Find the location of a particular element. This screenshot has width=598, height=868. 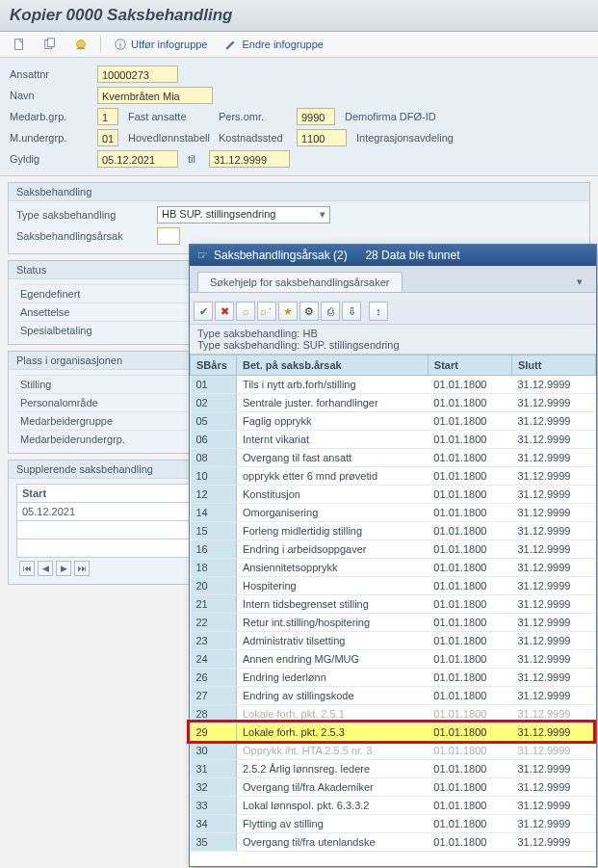

list-item: 18Ansiennitetsopprykk01.01.180031.12.999… is located at coordinates (393, 568).